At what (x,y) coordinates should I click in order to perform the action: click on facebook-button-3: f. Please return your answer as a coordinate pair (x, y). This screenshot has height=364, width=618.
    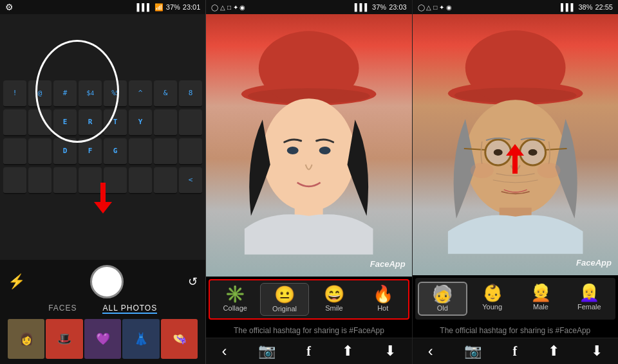
    Looking at the image, I should click on (515, 351).